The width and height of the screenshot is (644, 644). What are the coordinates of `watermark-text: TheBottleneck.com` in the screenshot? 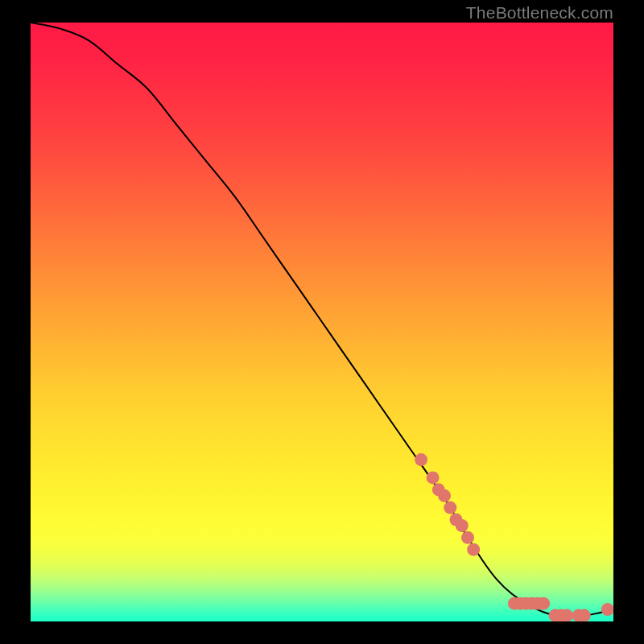 It's located at (539, 13).